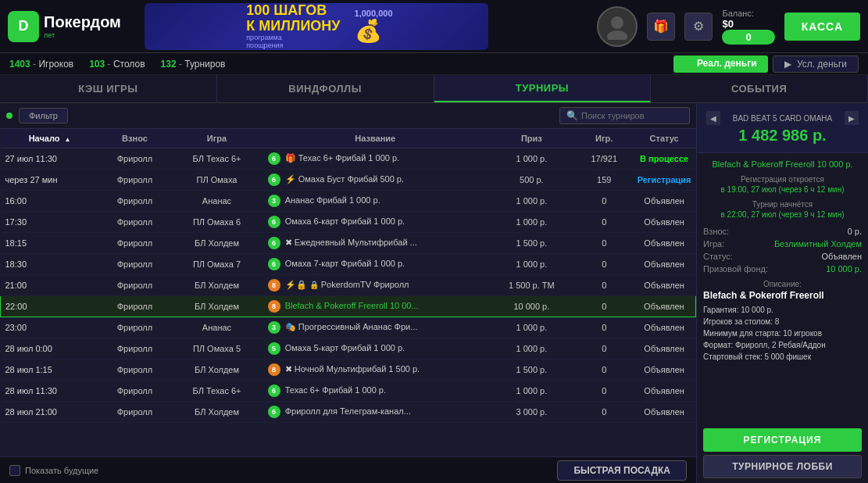 The width and height of the screenshot is (868, 483). What do you see at coordinates (348, 328) in the screenshot?
I see `table-row: 23:00 Фриролл Ананас 3 🎭 Прогрессивный А…` at bounding box center [348, 328].